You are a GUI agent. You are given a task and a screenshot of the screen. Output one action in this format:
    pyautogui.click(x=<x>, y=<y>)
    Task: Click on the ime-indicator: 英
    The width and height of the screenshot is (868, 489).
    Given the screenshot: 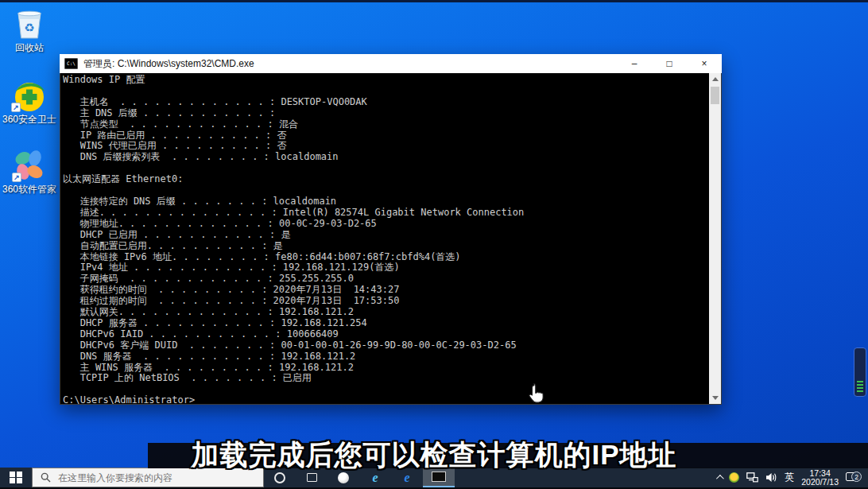 What is the action you would take?
    pyautogui.click(x=789, y=477)
    